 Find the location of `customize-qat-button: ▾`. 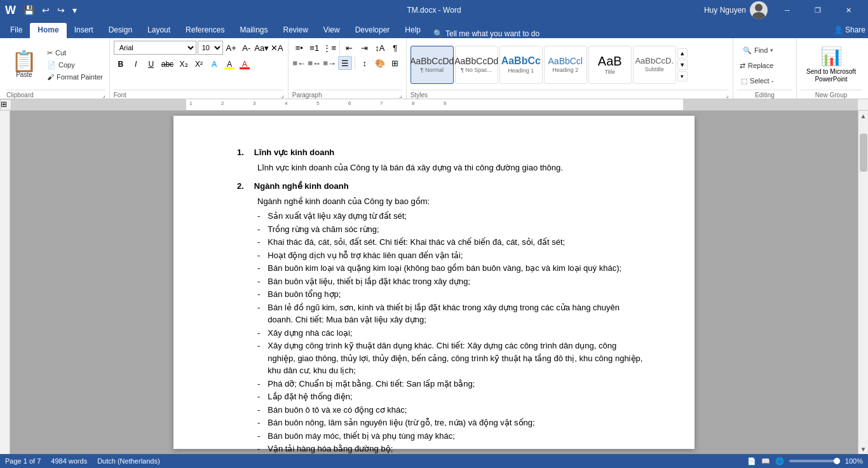

customize-qat-button: ▾ is located at coordinates (75, 10).